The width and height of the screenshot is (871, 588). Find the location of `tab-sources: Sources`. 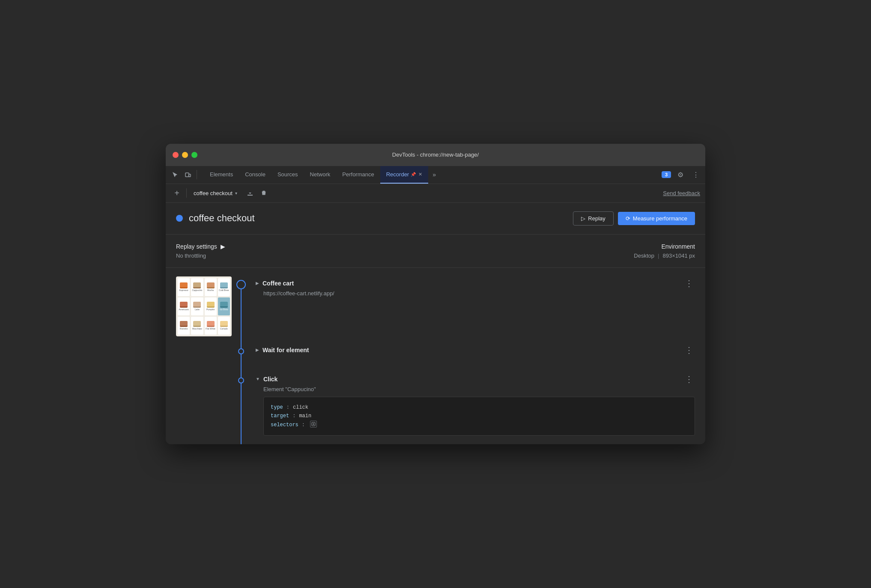

tab-sources: Sources is located at coordinates (288, 175).